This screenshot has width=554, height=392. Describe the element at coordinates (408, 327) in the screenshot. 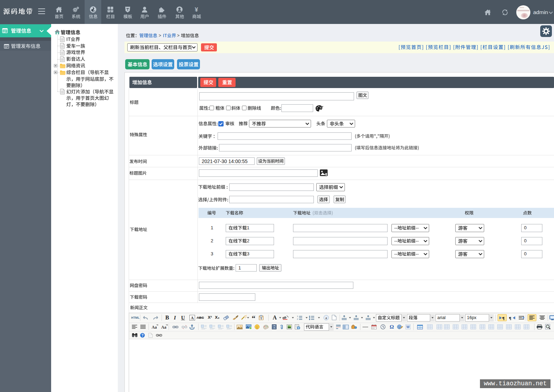

I see `svg-text: W` at that location.